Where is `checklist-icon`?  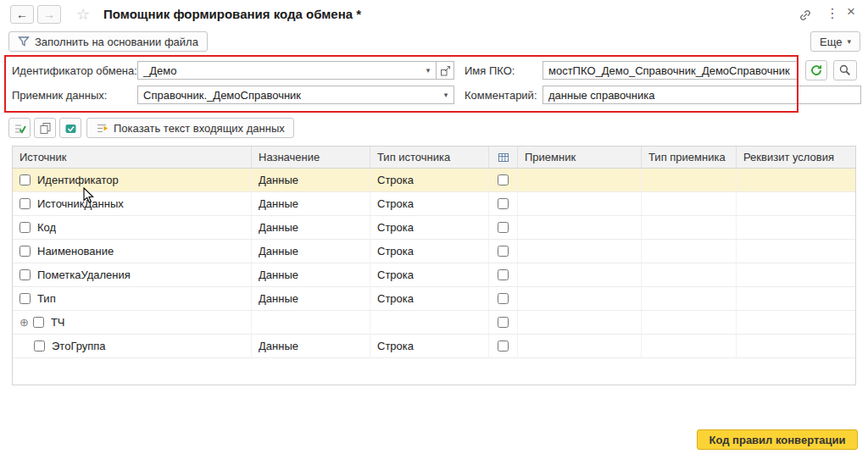
checklist-icon is located at coordinates (20, 129).